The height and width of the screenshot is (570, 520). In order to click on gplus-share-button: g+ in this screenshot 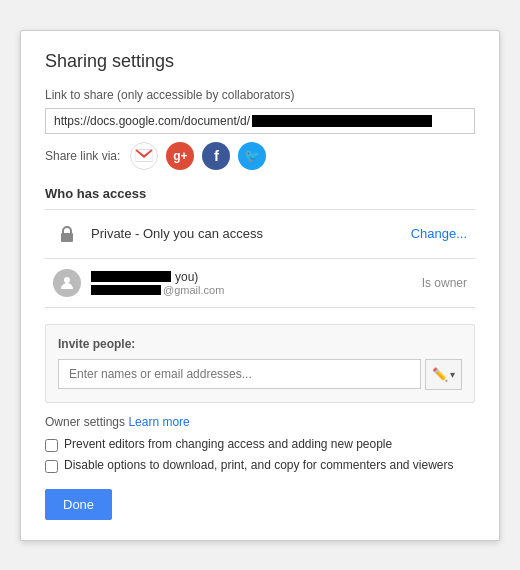, I will do `click(180, 156)`.